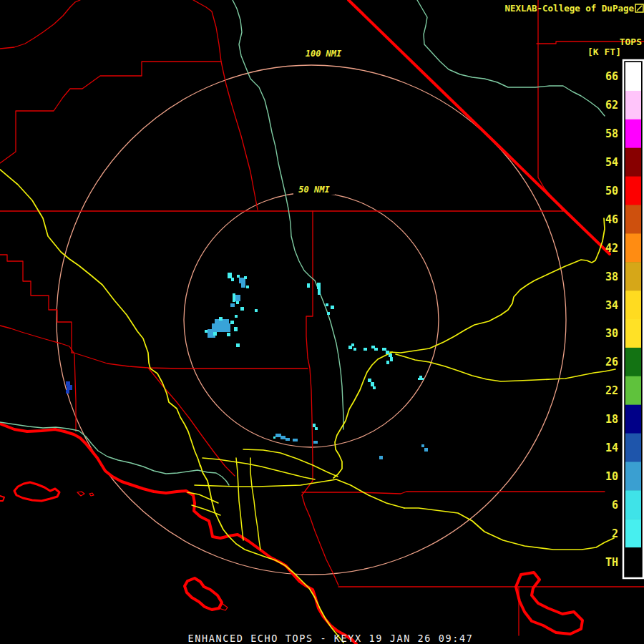 The height and width of the screenshot is (644, 644). Describe the element at coordinates (612, 306) in the screenshot. I see `colorbar-label-34: 34` at that location.